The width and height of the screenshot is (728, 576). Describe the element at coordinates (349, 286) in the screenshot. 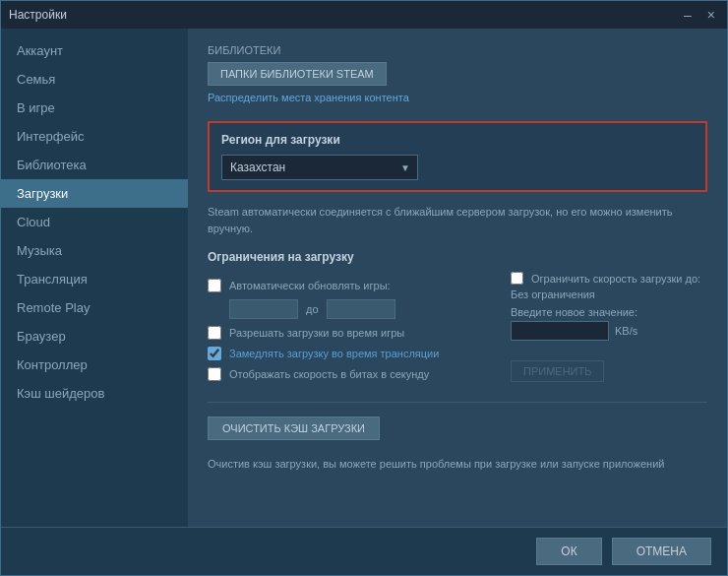

I see `autoupdate-row: Автоматически обновлять игры:` at that location.